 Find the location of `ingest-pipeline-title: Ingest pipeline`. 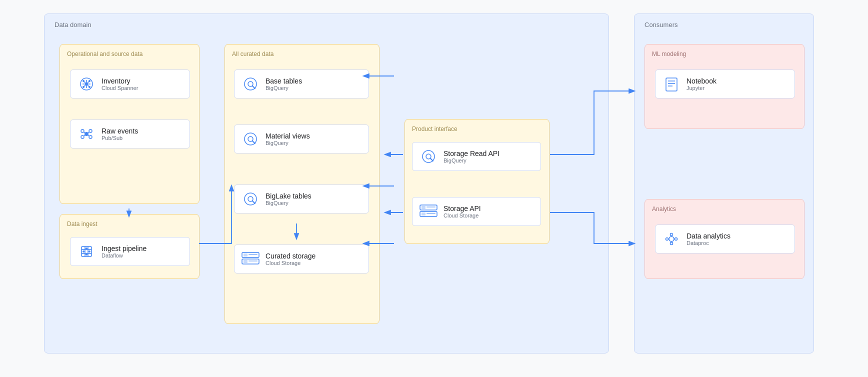

ingest-pipeline-title: Ingest pipeline is located at coordinates (124, 248).